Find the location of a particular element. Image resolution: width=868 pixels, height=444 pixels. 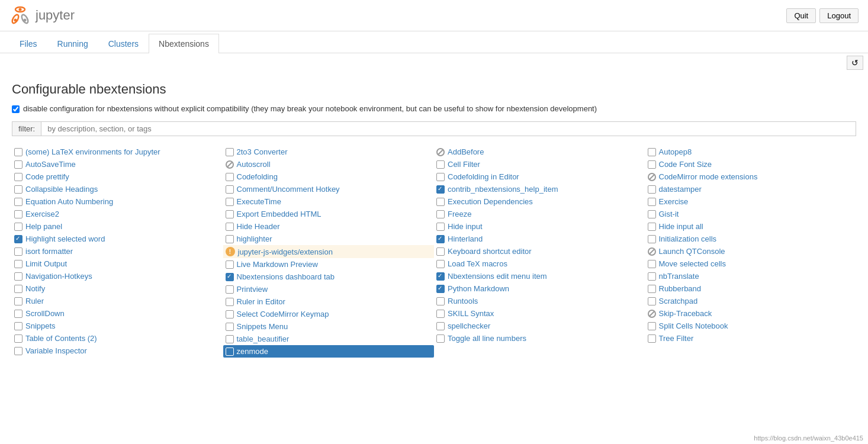

ext-item-label: Printview is located at coordinates (252, 289).